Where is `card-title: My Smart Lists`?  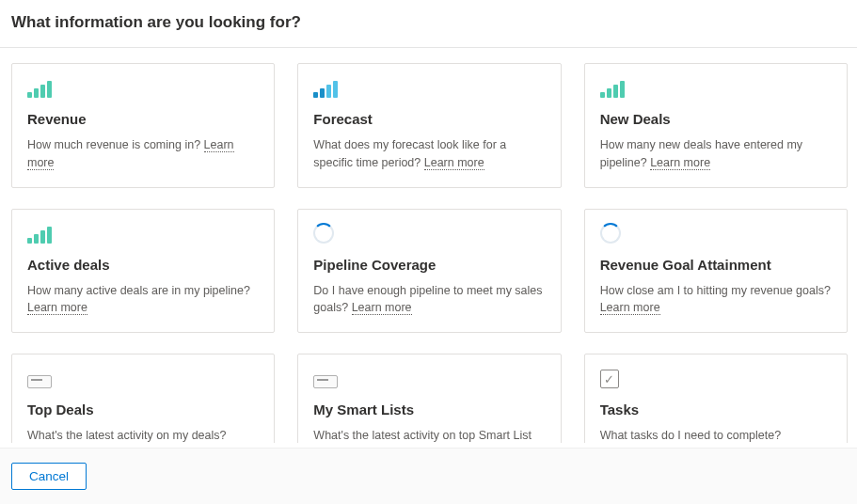 card-title: My Smart Lists is located at coordinates (429, 410).